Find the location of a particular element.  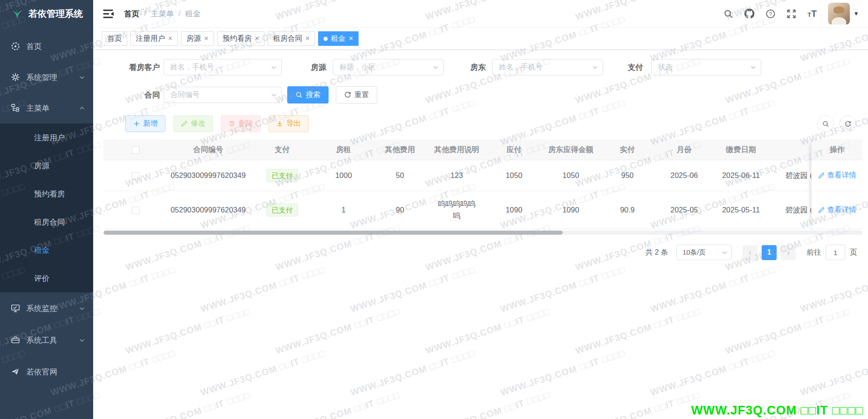

breadcrumb-main-menu: 主菜单 is located at coordinates (163, 14).